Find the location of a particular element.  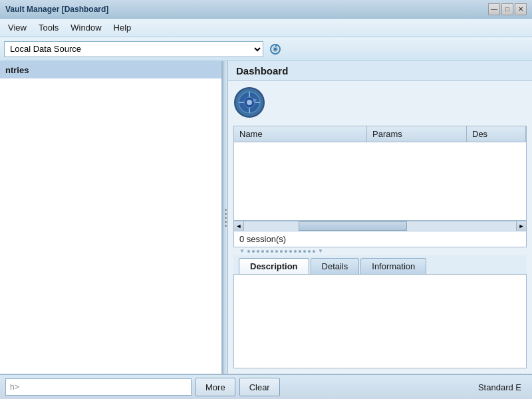

col-desc: Des is located at coordinates (496, 134).